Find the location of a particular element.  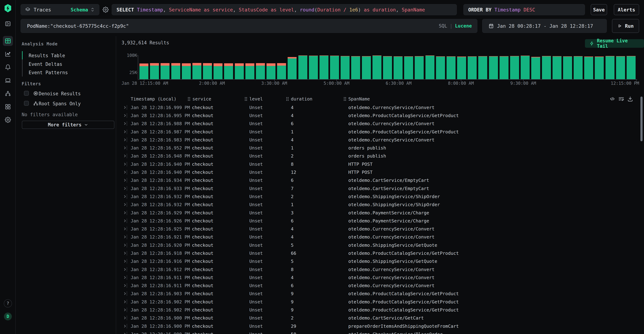

table-row: Jan 28 12:28:16.932 PMcheckoutUnset2otel… is located at coordinates (378, 196).